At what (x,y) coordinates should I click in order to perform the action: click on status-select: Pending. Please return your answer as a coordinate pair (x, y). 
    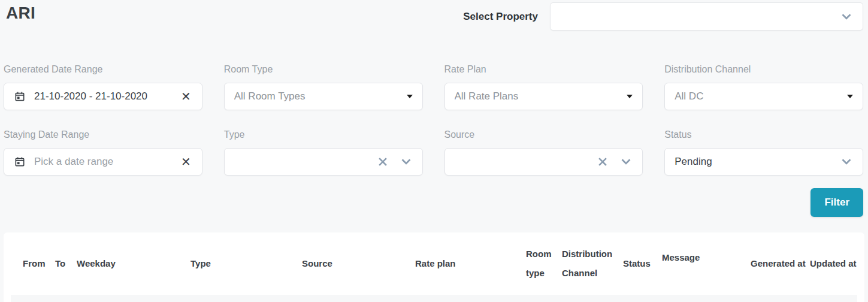
    Looking at the image, I should click on (764, 162).